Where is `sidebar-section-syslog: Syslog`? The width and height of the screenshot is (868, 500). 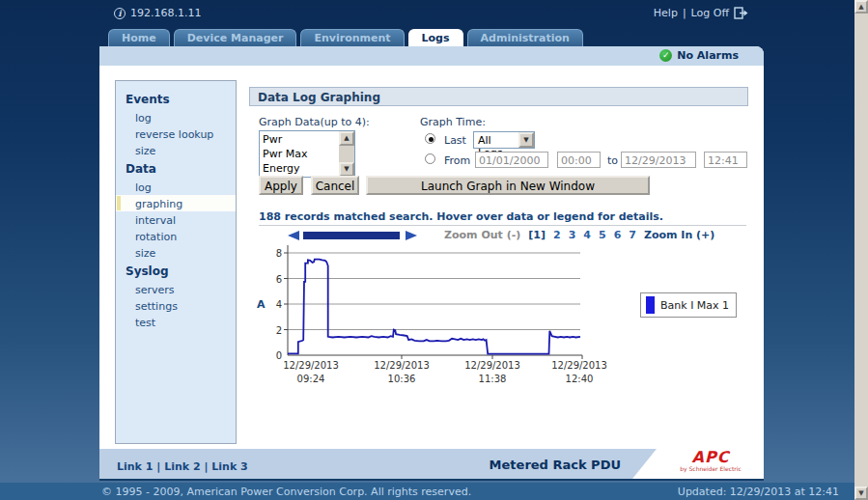 sidebar-section-syslog: Syslog is located at coordinates (176, 270).